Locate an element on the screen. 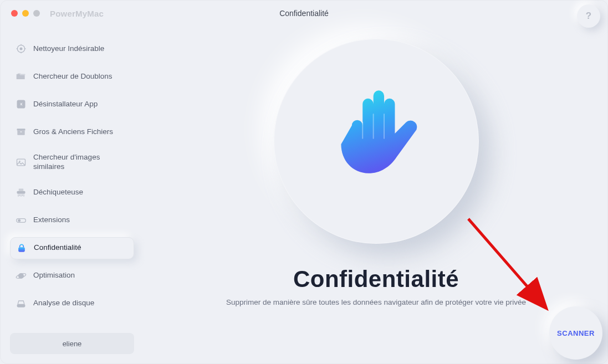 Image resolution: width=608 pixels, height=364 pixels. sidebar-item-disk-analysis: Analyse de disque is located at coordinates (72, 304).